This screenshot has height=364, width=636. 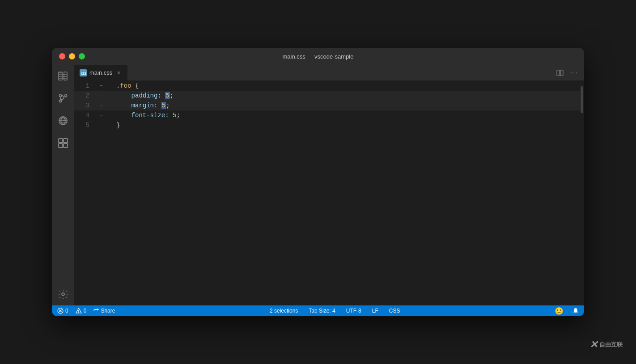 I want to click on share-icon, so click(x=96, y=311).